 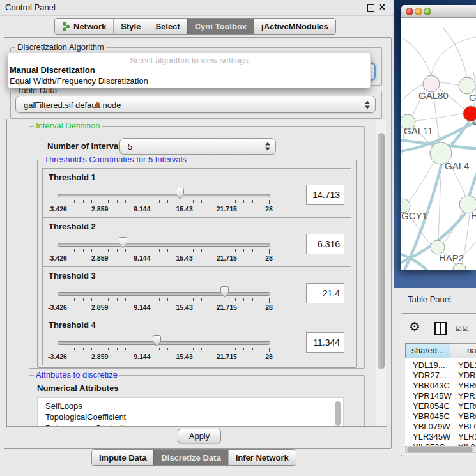 What do you see at coordinates (410, 12) in the screenshot?
I see `close-traffic-light-icon` at bounding box center [410, 12].